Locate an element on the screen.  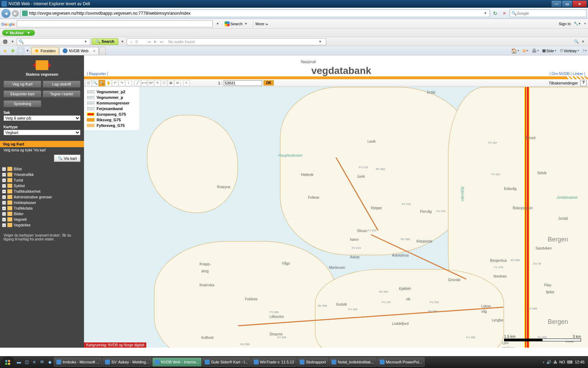
show-desktop-icon: ▬ is located at coordinates (19, 362).